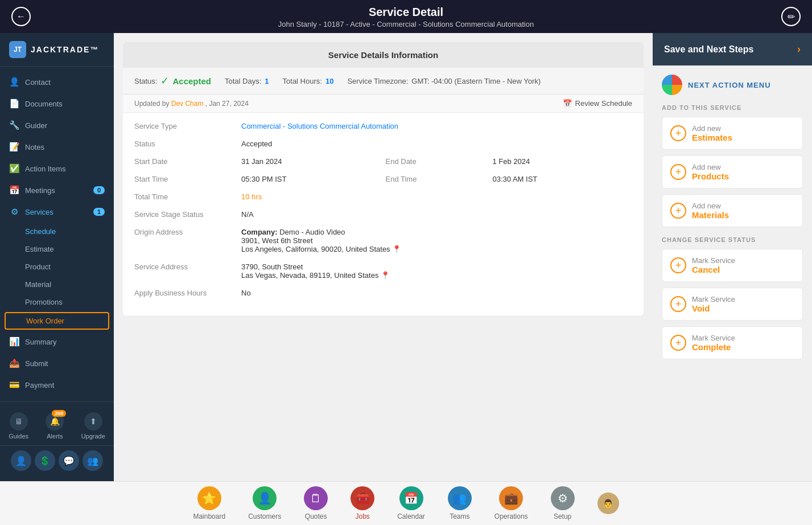 The width and height of the screenshot is (812, 525). Describe the element at coordinates (57, 169) in the screenshot. I see `sidebar-item-action-items: ✅ Action Items` at that location.